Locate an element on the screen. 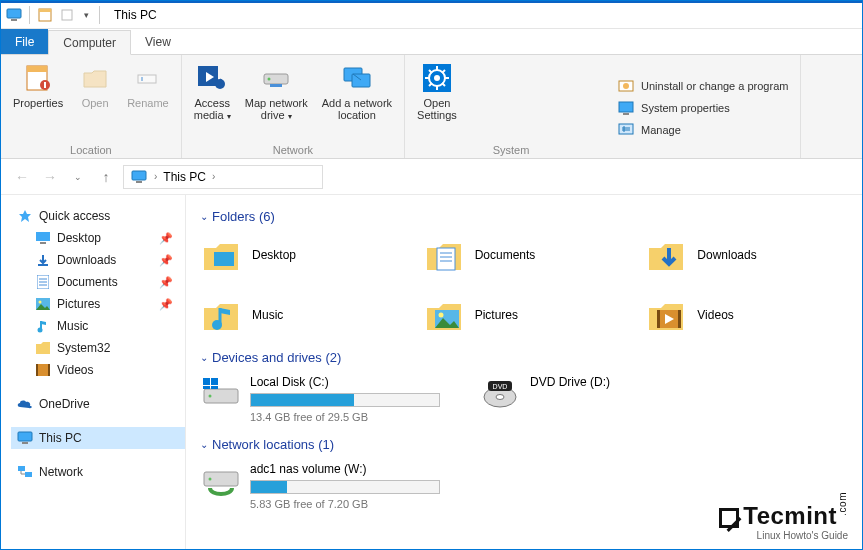  add-network-location-icon is located at coordinates (357, 78).